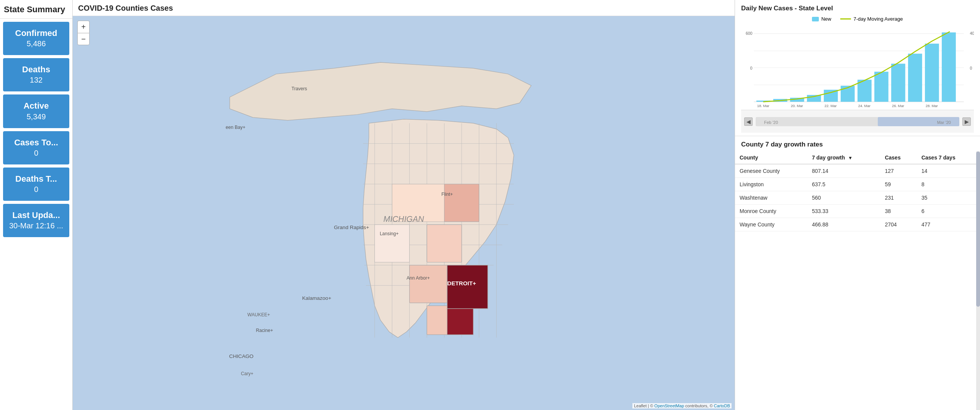 Image resolution: width=980 pixels, height=410 pixels. What do you see at coordinates (898, 184) in the screenshot?
I see `cell-cases: 59` at bounding box center [898, 184].